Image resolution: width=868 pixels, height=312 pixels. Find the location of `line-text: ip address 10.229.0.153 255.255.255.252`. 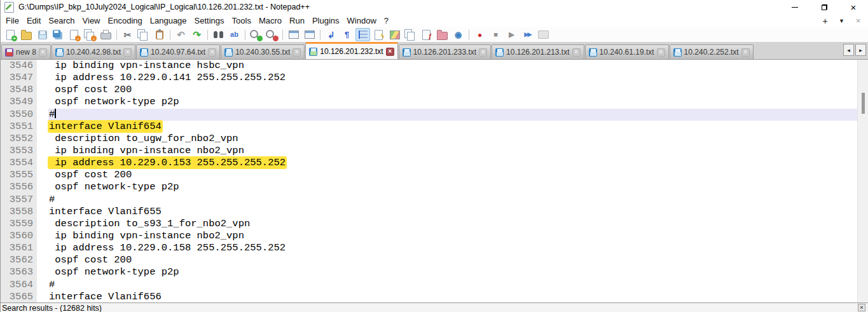

line-text: ip address 10.229.0.153 255.255.255.252 is located at coordinates (458, 163).